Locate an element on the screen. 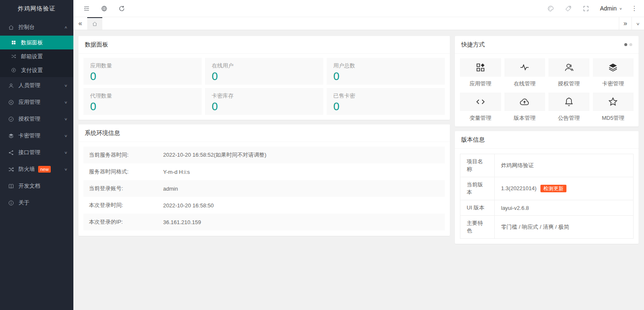 The image size is (644, 310). theme-palette-icon is located at coordinates (551, 8).